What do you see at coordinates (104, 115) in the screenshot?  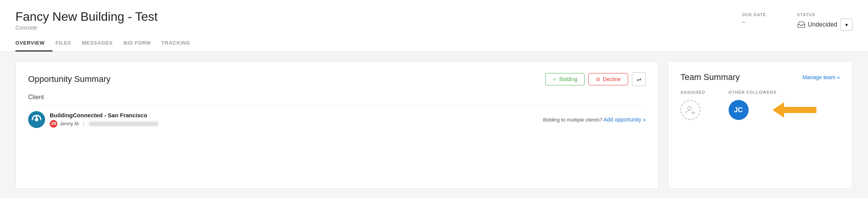 I see `client-name: BuildingConnected - San Francisco` at bounding box center [104, 115].